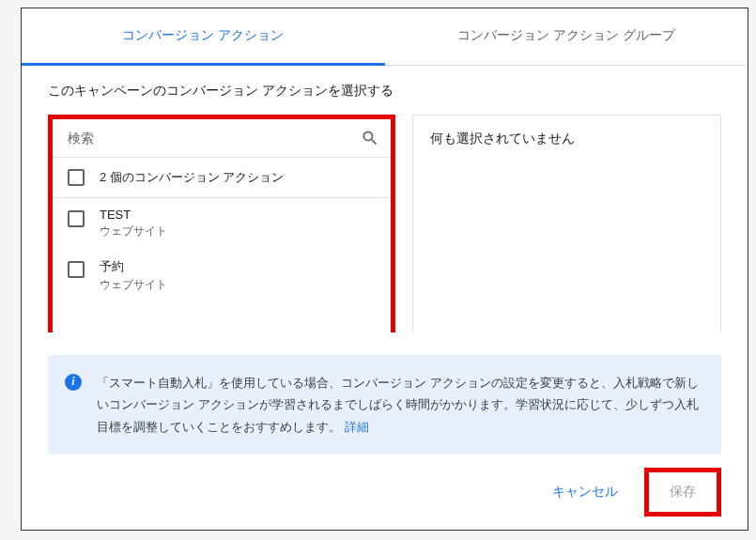 This screenshot has height=540, width=756. I want to click on save-button: 保存, so click(683, 492).